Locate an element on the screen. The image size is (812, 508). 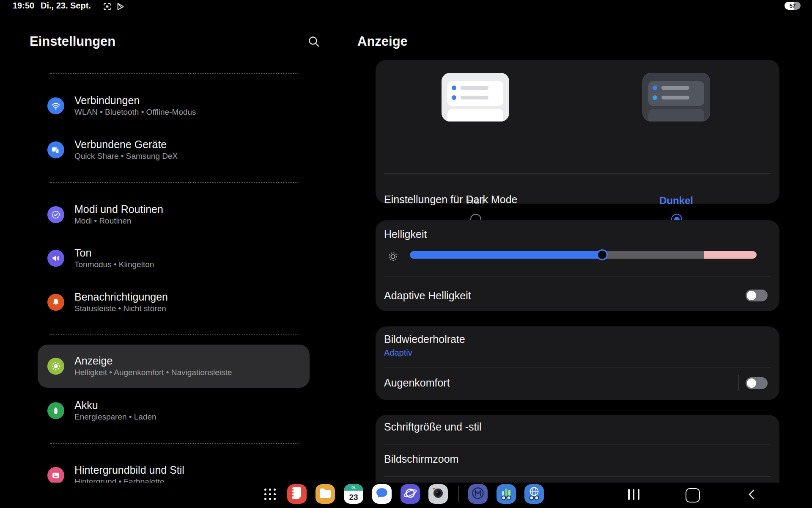
app-drawer-icon is located at coordinates (270, 494).